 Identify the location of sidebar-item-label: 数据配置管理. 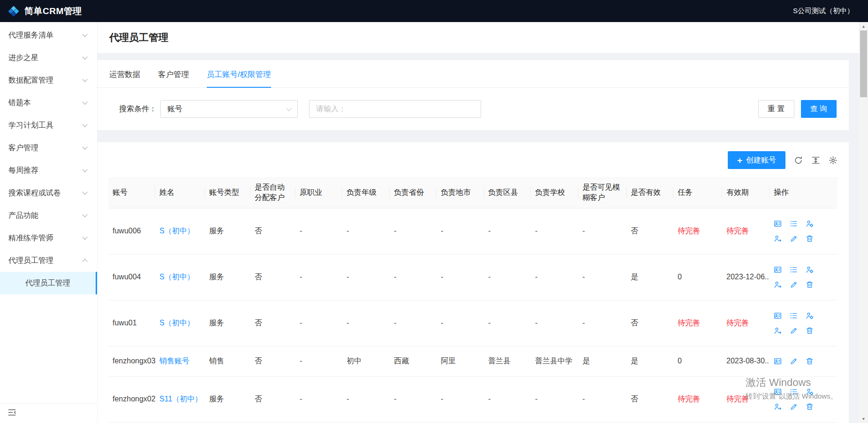
(31, 81).